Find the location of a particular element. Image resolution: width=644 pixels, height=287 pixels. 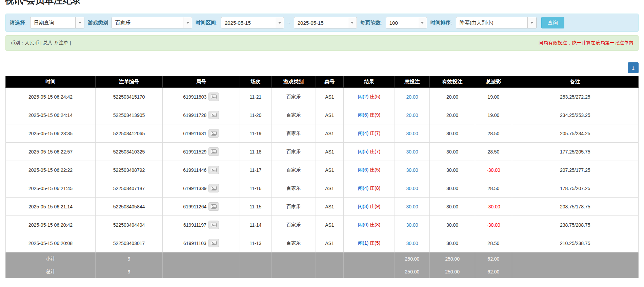

table-row: 2025-05-15 06:20:42 522503404404 6199111… is located at coordinates (322, 225).